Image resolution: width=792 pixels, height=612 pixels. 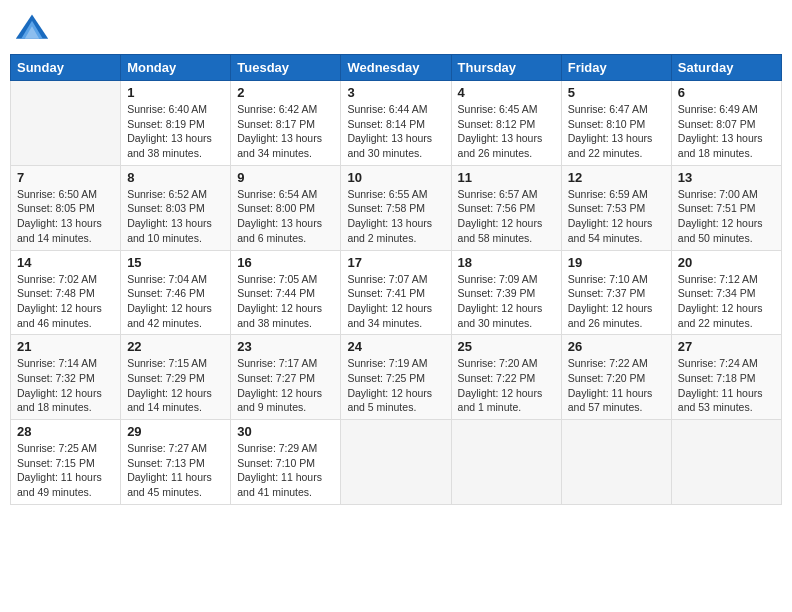 What do you see at coordinates (506, 208) in the screenshot?
I see `calendar-cell: 11Sunrise: 6:57 AMSunset: 7:56 PMDayligh…` at bounding box center [506, 208].